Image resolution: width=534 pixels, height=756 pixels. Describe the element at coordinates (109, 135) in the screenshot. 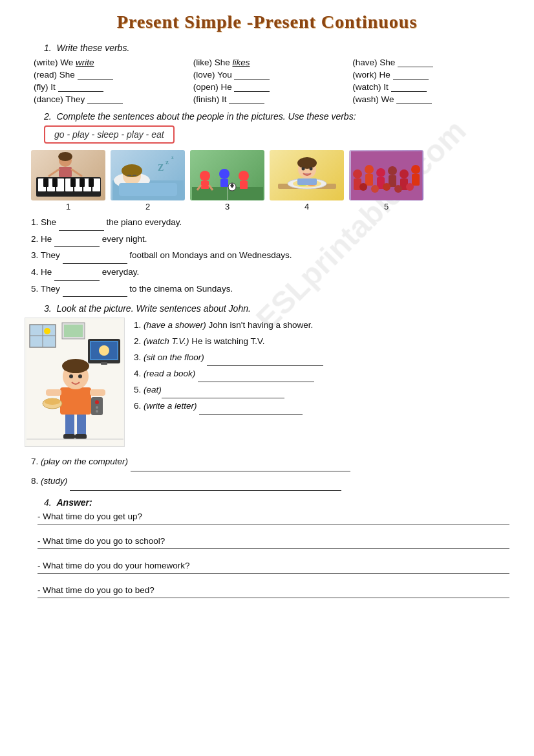

I see `verbs-box: go - play - sleep - play - eat` at that location.